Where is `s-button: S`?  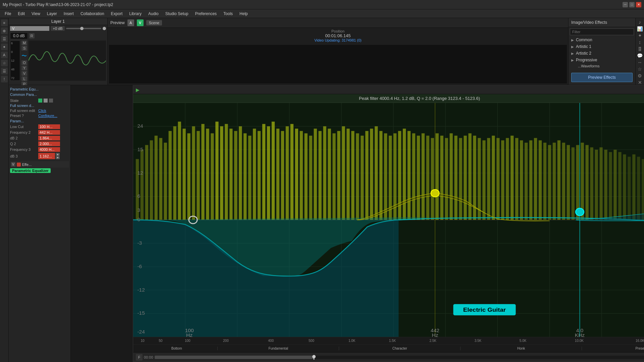 s-button: S is located at coordinates (24, 48).